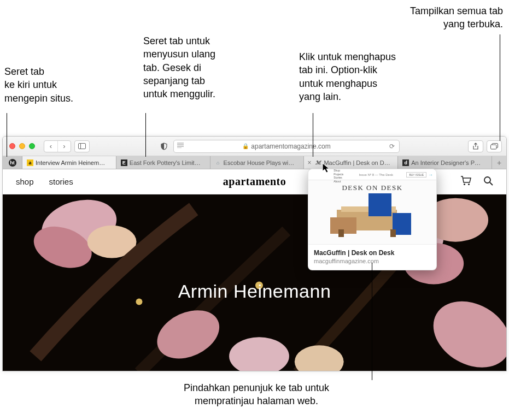  What do you see at coordinates (57, 146) in the screenshot?
I see `nav-buttons: ‹ ›` at bounding box center [57, 146].